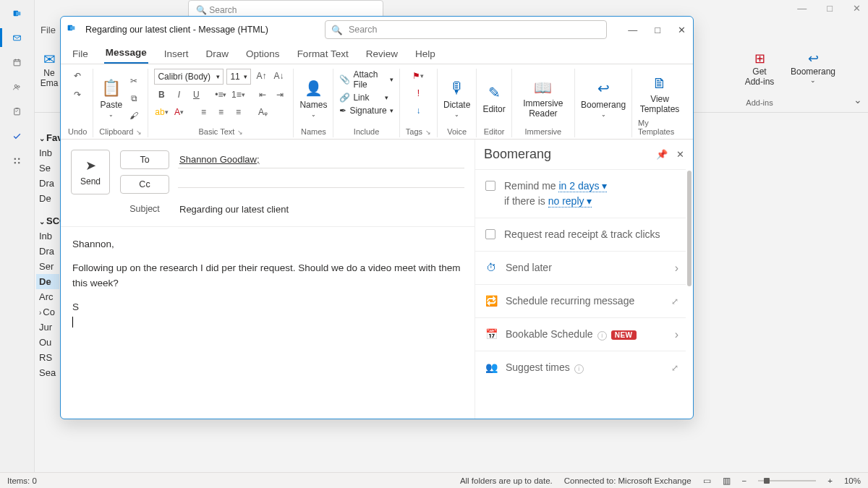  What do you see at coordinates (366, 111) in the screenshot?
I see `signature-button: ✒Signature▾` at bounding box center [366, 111].